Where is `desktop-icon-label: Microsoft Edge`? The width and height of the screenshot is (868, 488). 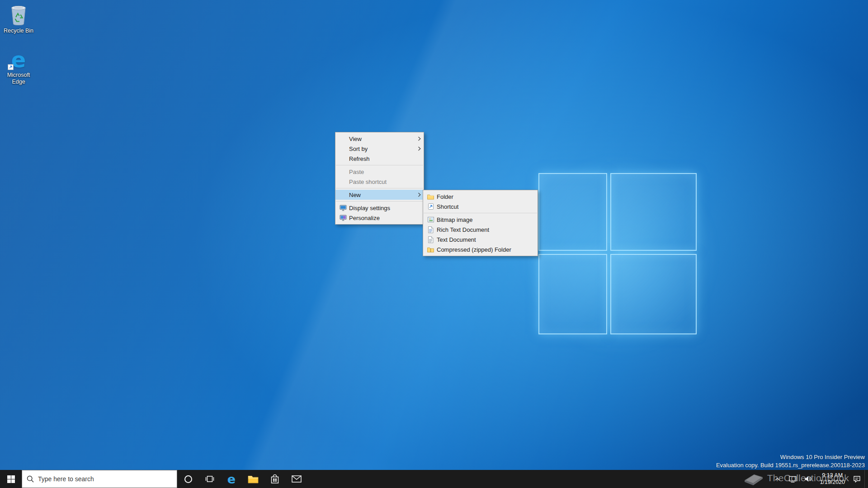 desktop-icon-label: Microsoft Edge is located at coordinates (19, 79).